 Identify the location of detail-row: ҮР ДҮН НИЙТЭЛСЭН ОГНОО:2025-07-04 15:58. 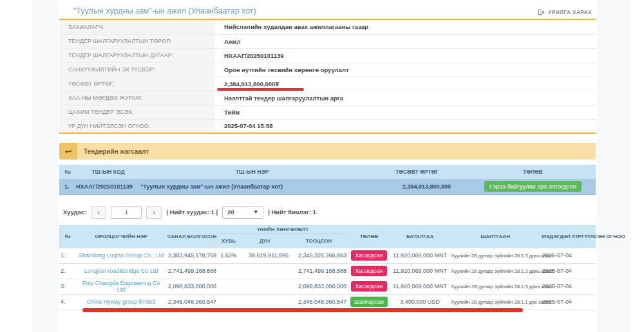
(327, 126).